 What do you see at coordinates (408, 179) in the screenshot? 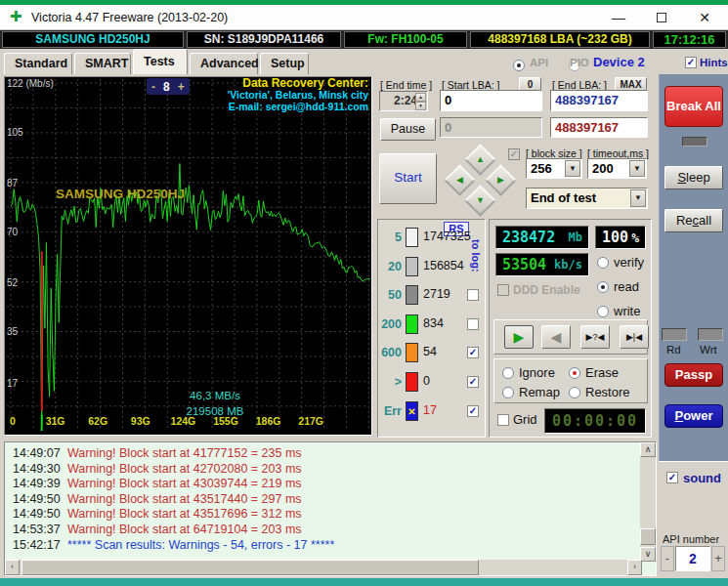
I see `start-button: Start` at bounding box center [408, 179].